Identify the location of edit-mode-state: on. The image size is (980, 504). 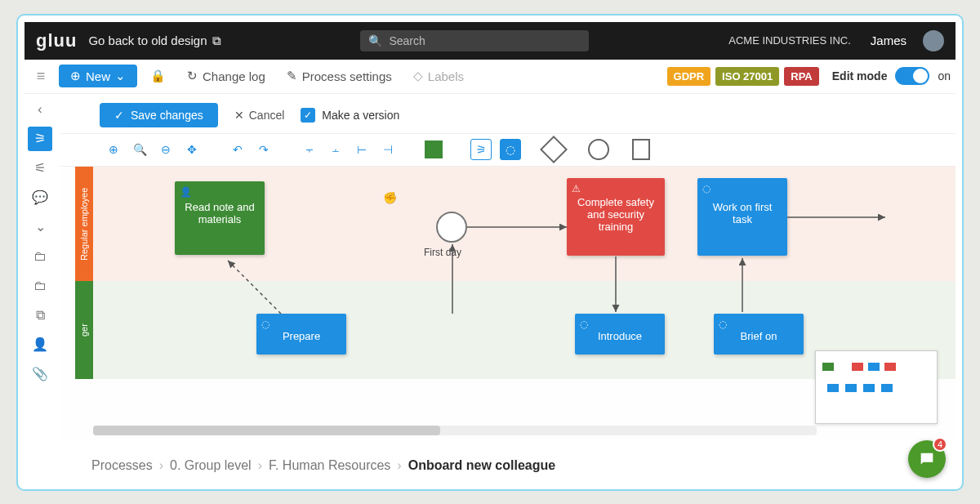
(944, 76).